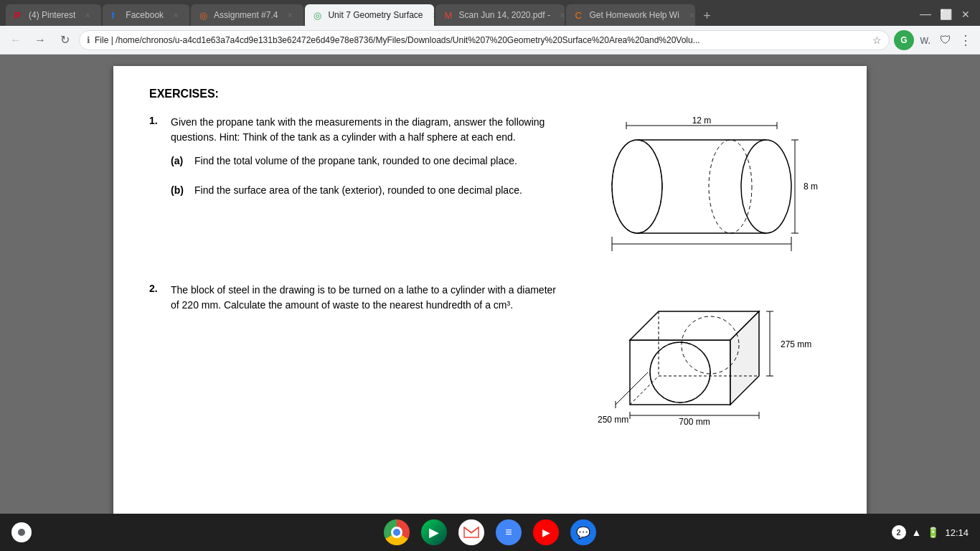 This screenshot has width=980, height=551. Describe the element at coordinates (694, 422) in the screenshot. I see `svg-text: 700 mm` at that location.